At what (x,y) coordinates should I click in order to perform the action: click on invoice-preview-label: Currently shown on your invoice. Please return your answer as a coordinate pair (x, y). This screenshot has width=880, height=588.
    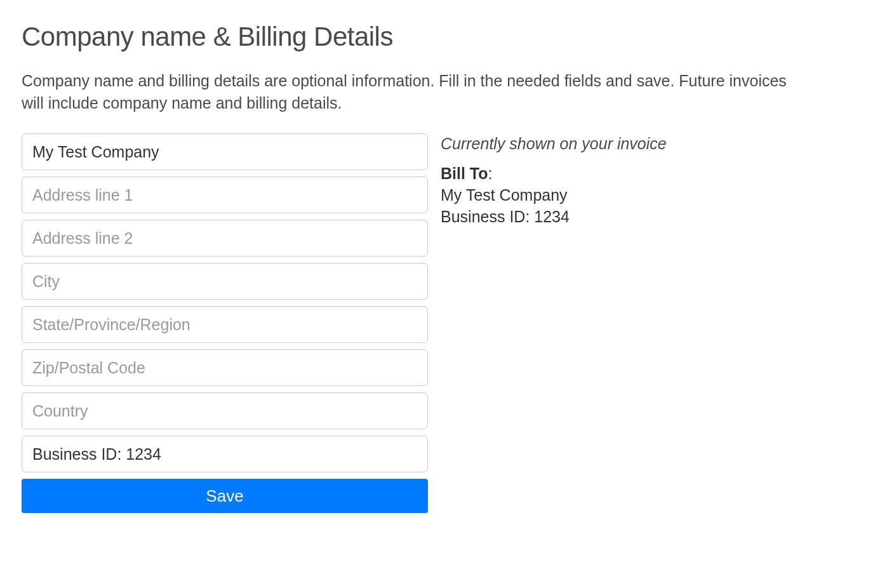
    Looking at the image, I should click on (650, 144).